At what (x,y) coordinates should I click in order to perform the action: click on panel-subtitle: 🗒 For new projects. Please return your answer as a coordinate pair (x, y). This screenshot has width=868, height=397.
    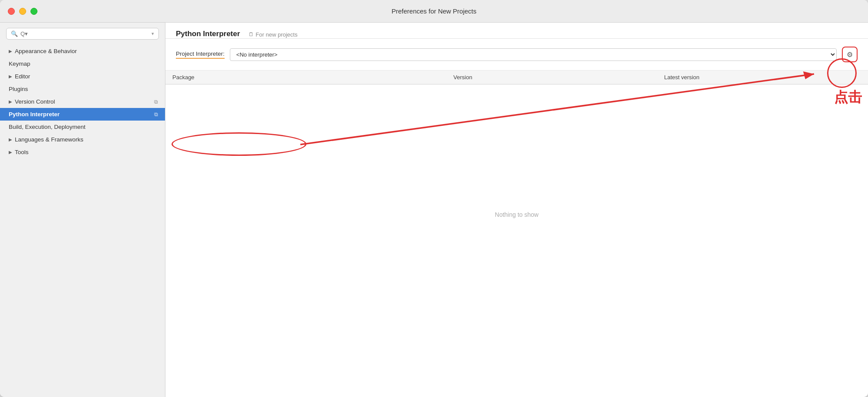
    Looking at the image, I should click on (273, 35).